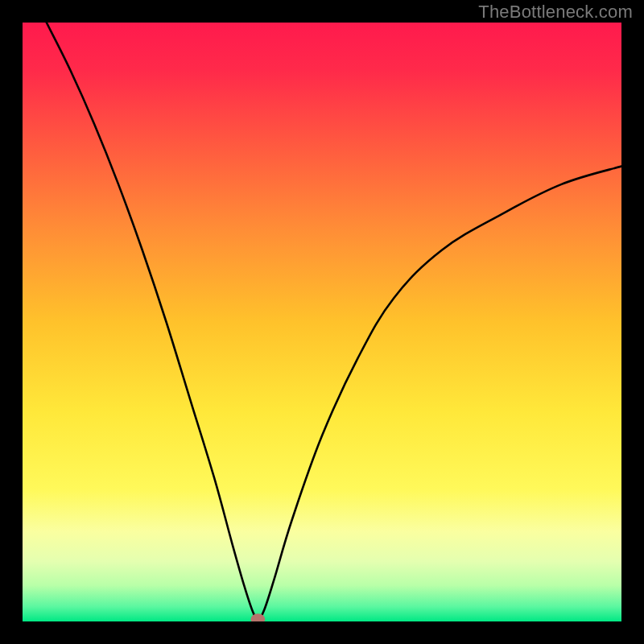 The height and width of the screenshot is (644, 644). What do you see at coordinates (555, 12) in the screenshot?
I see `watermark-text: TheBottleneck.com` at bounding box center [555, 12].